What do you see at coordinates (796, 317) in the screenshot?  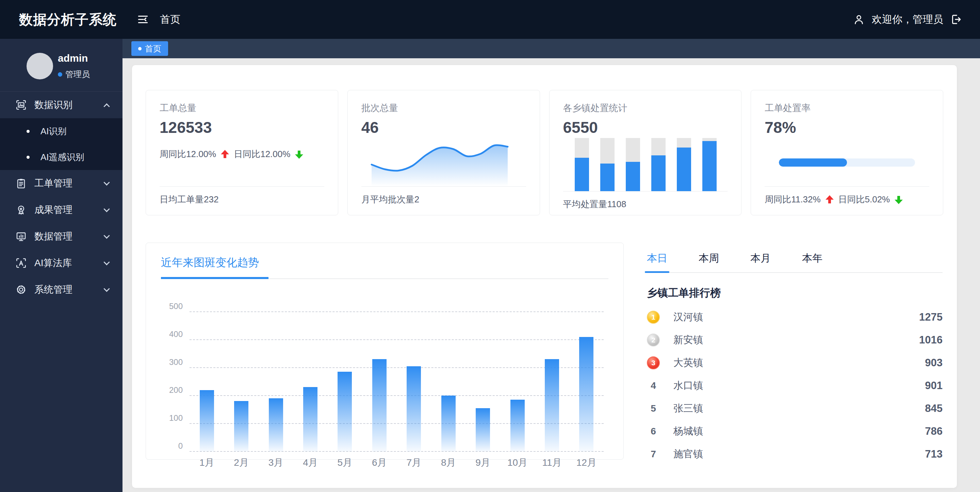 I see `rank-town-name: 汉河镇` at bounding box center [796, 317].